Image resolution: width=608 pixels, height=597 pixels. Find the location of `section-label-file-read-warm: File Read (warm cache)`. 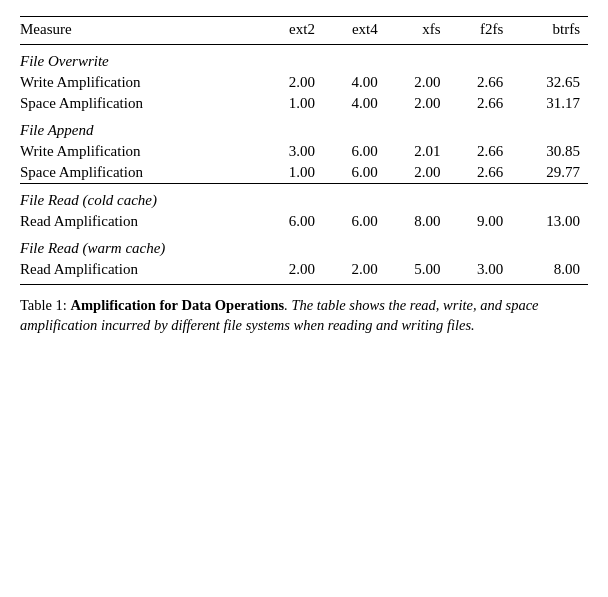

section-label-file-read-warm: File Read (warm cache) is located at coordinates (304, 246).